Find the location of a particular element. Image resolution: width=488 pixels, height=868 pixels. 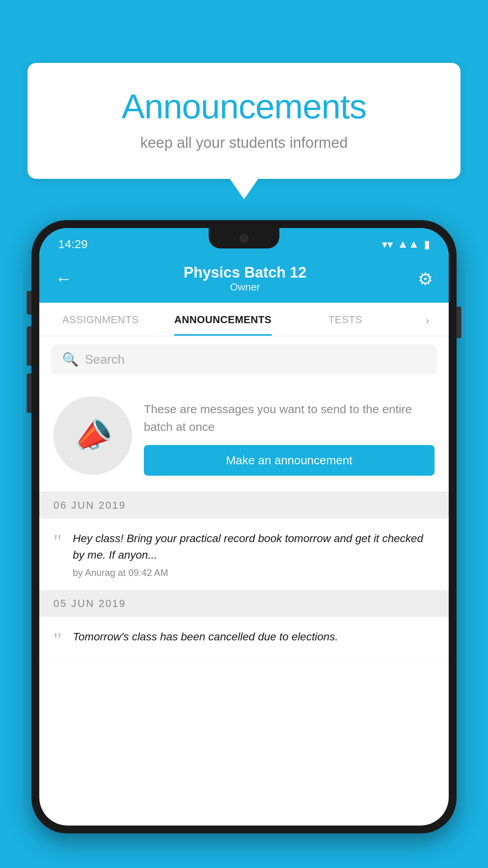

announcement-meta-1: by Anurag at 09:42 AM is located at coordinates (254, 573).